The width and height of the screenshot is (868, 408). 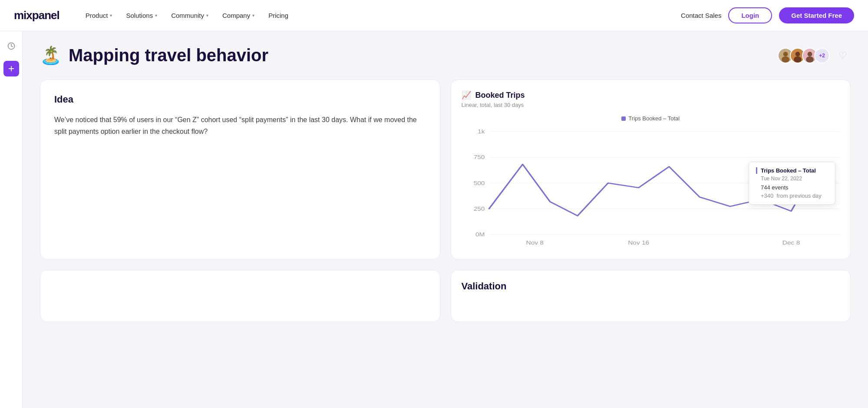 What do you see at coordinates (535, 243) in the screenshot?
I see `svg-text: Nov 8` at bounding box center [535, 243].